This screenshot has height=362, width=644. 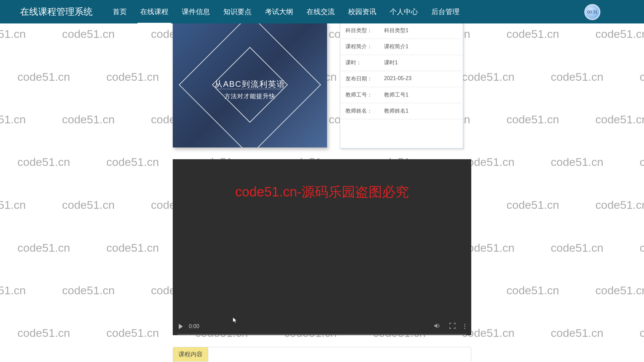 I want to click on video-progress-bar, so click(x=322, y=335).